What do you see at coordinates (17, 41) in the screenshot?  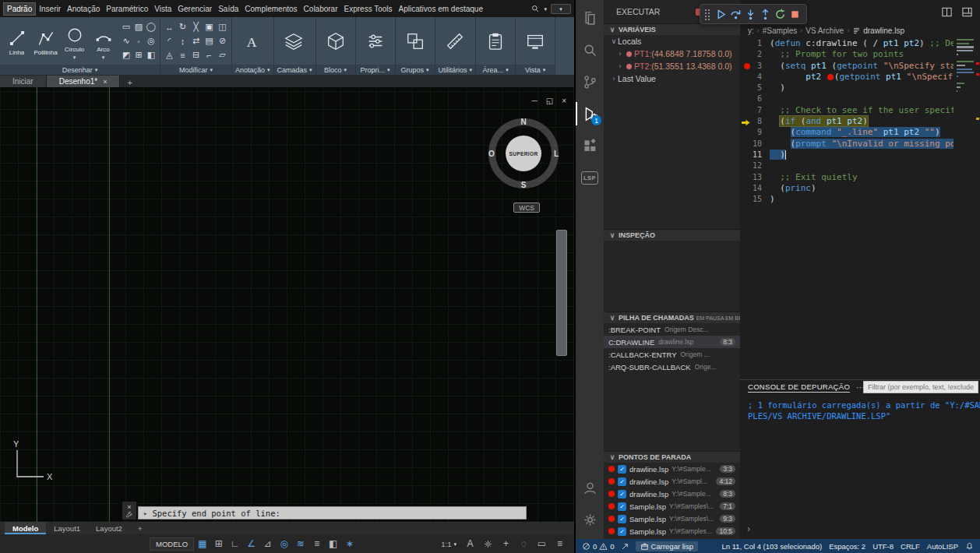 I see `ribbon-button-linha: Linha` at bounding box center [17, 41].